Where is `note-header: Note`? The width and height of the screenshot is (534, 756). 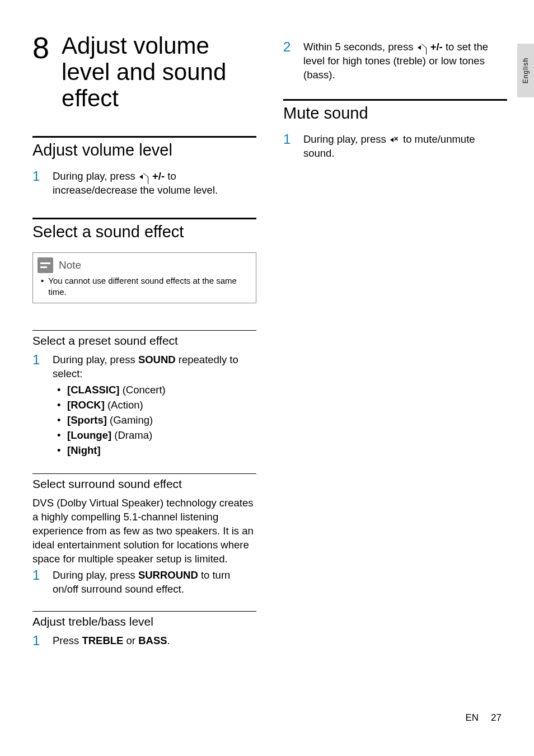 note-header: Note is located at coordinates (144, 264).